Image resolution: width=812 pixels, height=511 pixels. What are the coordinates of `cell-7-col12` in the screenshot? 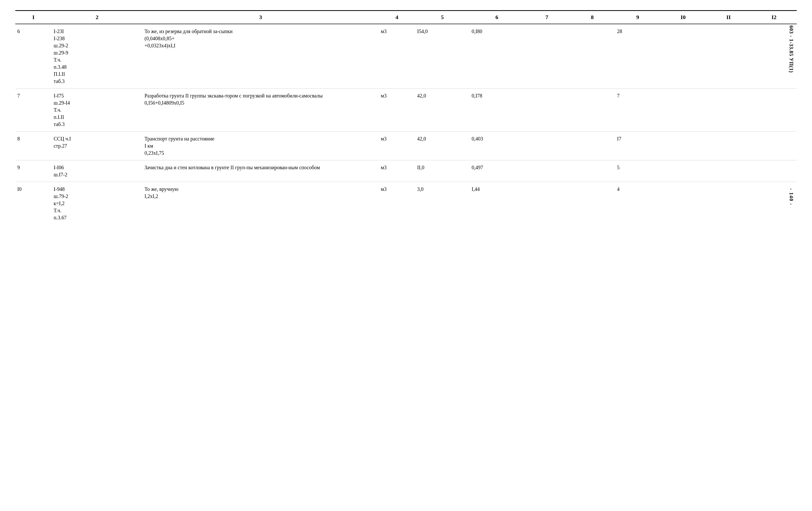 It's located at (774, 110).